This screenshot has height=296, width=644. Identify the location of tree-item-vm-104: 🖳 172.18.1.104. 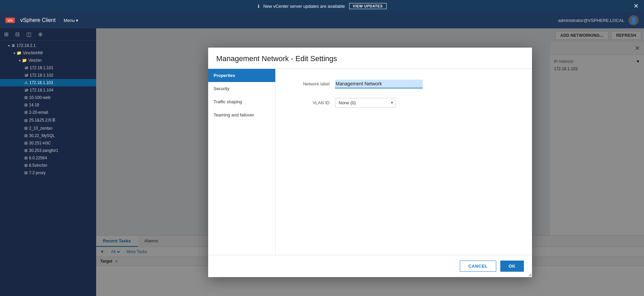
(48, 90).